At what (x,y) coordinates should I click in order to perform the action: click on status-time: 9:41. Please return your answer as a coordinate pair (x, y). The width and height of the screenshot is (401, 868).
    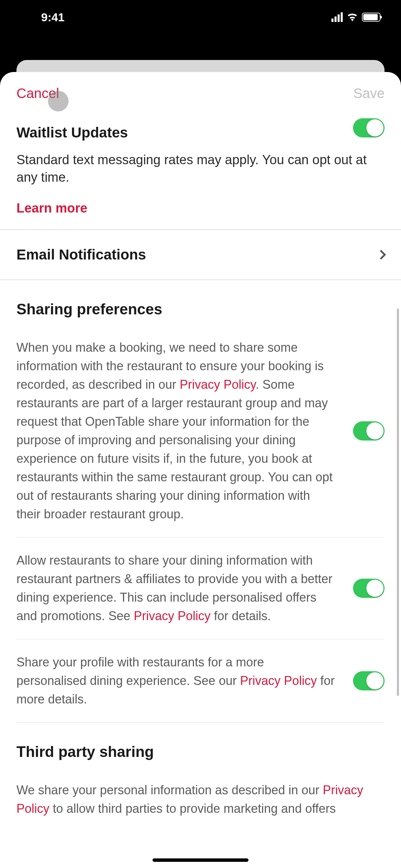
    Looking at the image, I should click on (53, 17).